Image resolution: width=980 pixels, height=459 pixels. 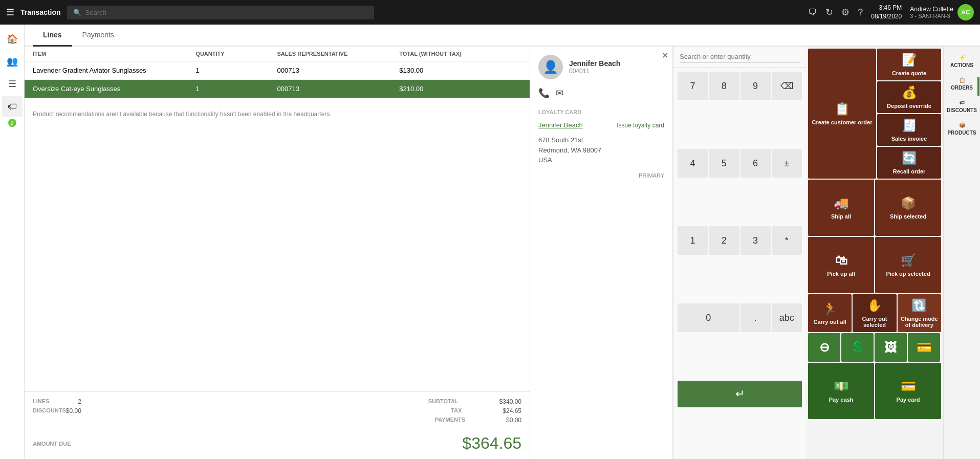 I want to click on item-quantity: 1, so click(x=236, y=89).